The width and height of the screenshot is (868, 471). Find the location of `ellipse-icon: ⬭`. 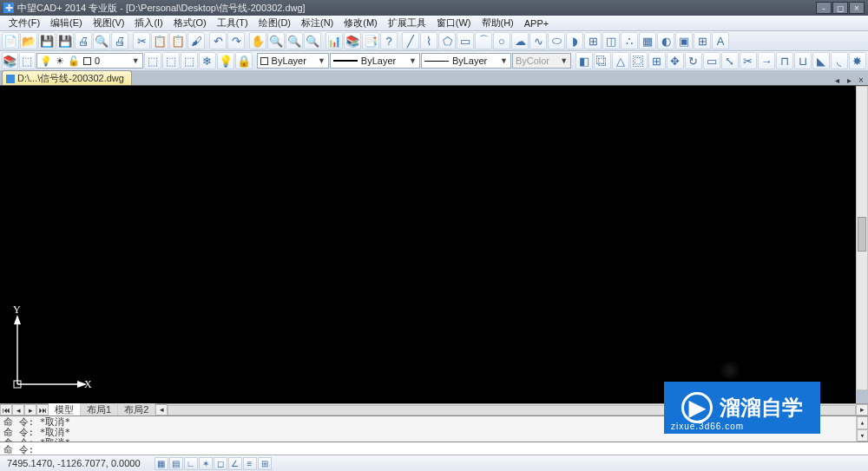

ellipse-icon: ⬭ is located at coordinates (556, 41).